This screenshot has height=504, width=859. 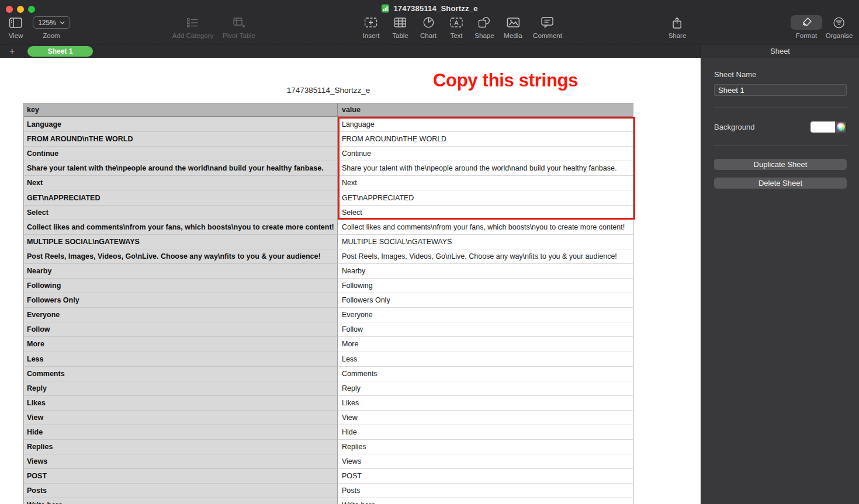 I want to click on key-cell: Replies, so click(x=181, y=446).